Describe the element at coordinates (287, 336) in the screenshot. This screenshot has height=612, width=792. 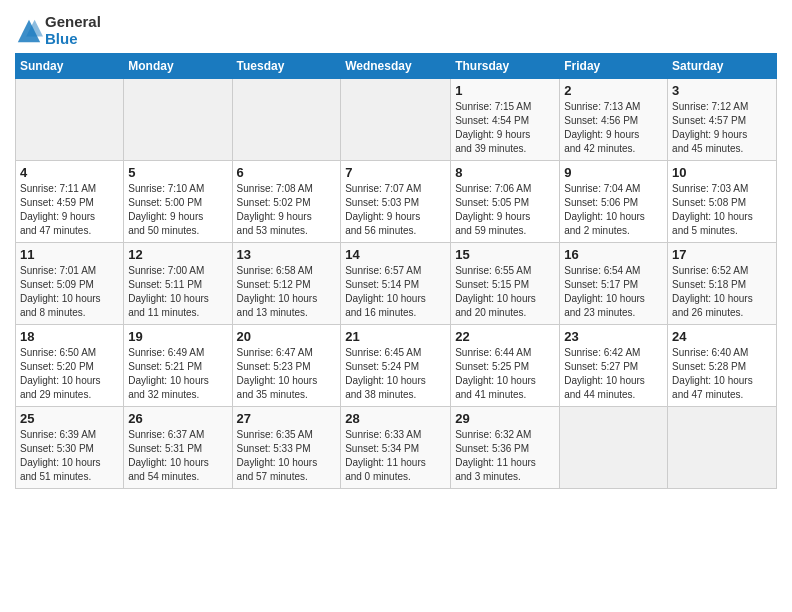
I see `day-number: 20` at that location.